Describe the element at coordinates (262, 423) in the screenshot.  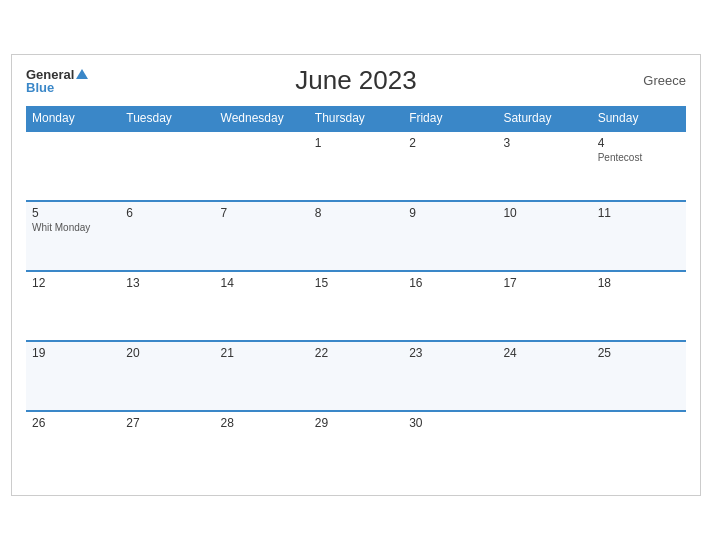
I see `day-number: 28` at that location.